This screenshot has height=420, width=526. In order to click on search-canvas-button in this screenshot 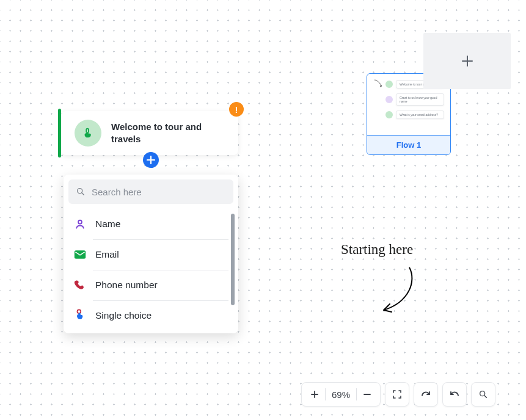, I will do `click(483, 394)`.